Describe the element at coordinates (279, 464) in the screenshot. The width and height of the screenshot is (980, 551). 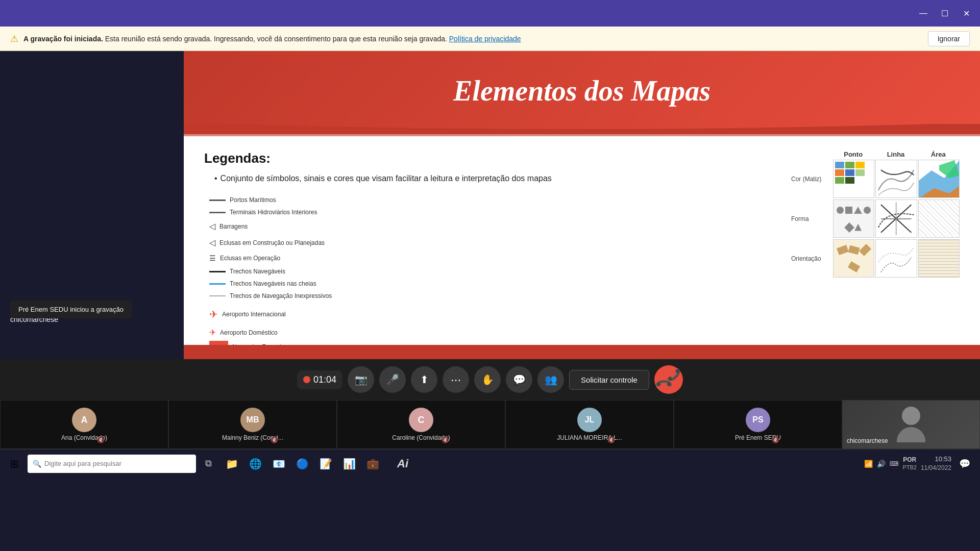
I see `outlook-button: 📧` at that location.